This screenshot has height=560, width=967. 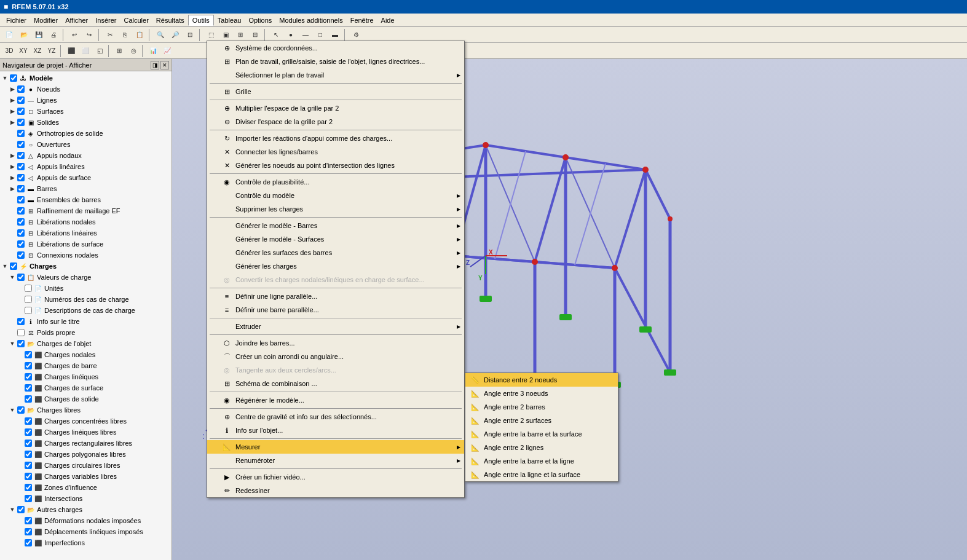 I want to click on tree-item-6: ○Ouvertures, so click(x=86, y=144).